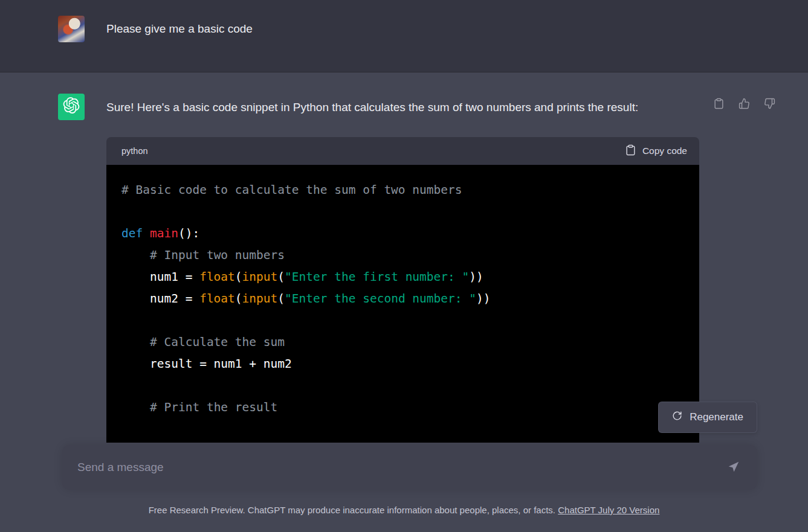 Image resolution: width=808 pixels, height=532 pixels. What do you see at coordinates (770, 104) in the screenshot?
I see `thumbs-down-button` at bounding box center [770, 104].